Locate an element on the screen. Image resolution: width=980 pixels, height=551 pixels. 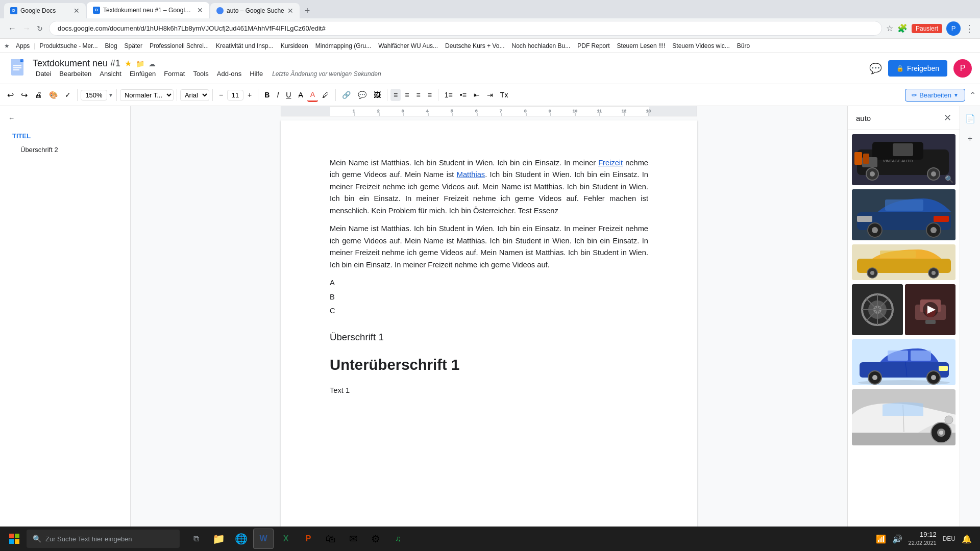
user-account-icon: P is located at coordinates (953, 29).